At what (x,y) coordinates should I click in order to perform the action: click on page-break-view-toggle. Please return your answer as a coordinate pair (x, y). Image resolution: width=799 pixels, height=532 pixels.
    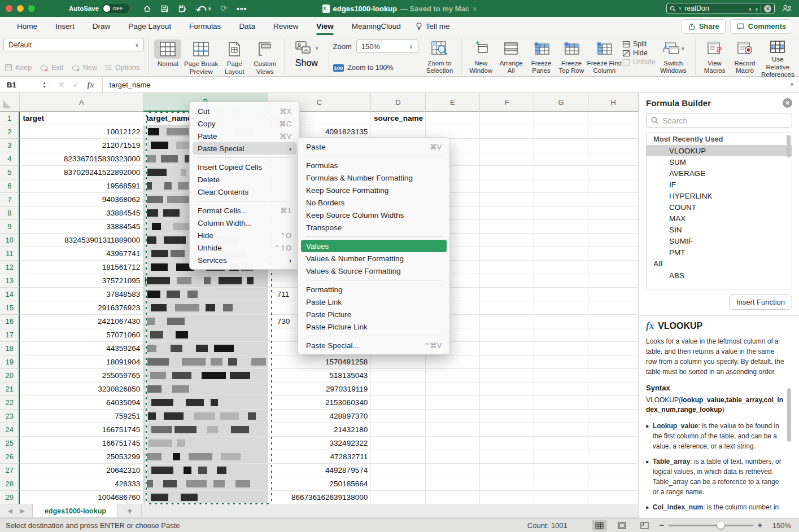
    Looking at the image, I should click on (645, 525).